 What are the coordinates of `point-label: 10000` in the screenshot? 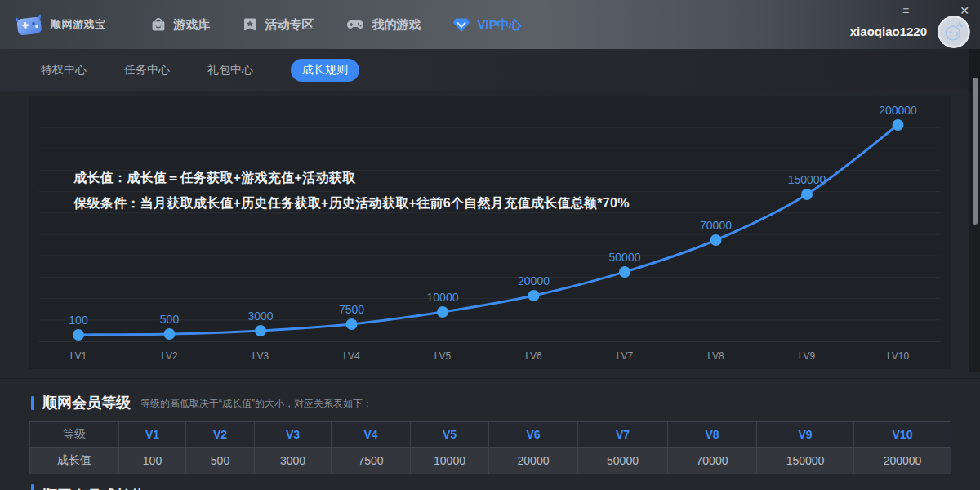 It's located at (443, 297).